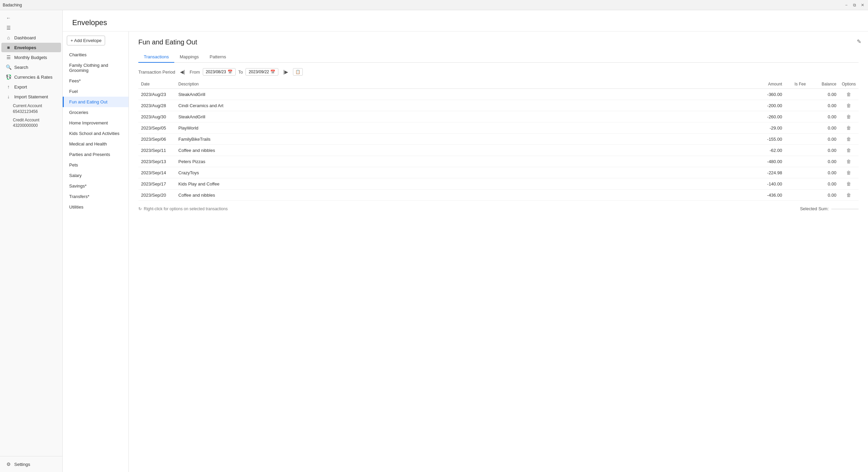 Image resolution: width=868 pixels, height=472 pixels. What do you see at coordinates (157, 161) in the screenshot?
I see `cell-date-6: 2023/Sep/13` at bounding box center [157, 161].